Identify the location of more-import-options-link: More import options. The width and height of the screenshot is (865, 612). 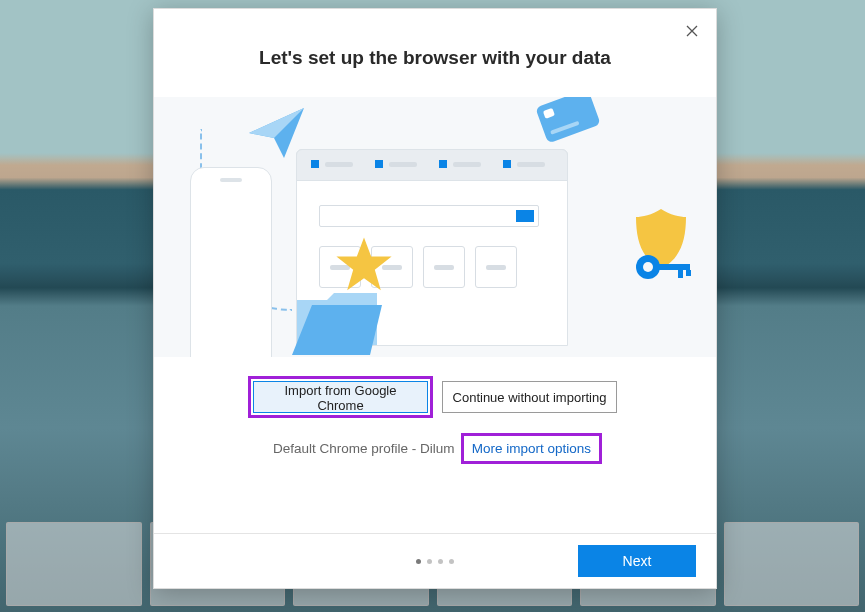
(532, 448).